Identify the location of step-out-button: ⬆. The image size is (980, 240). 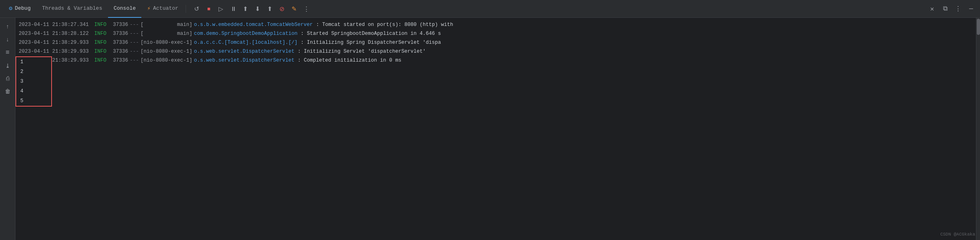
(270, 9).